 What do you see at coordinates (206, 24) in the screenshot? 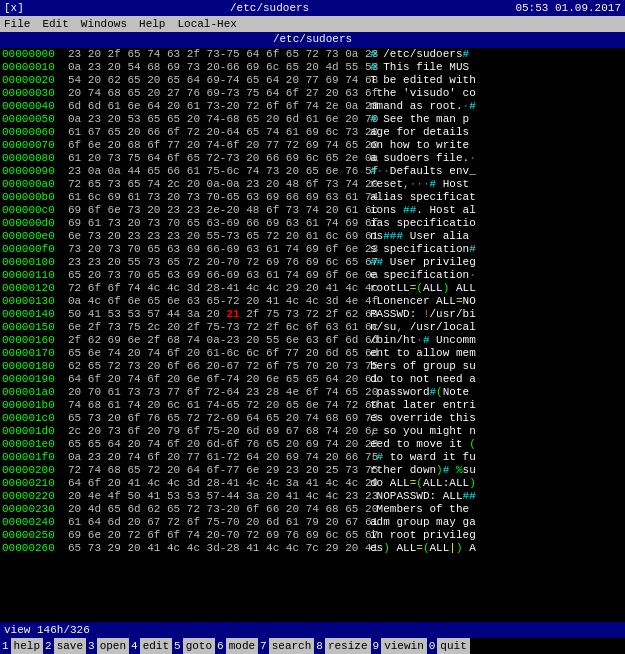
I see `menu-local-hex: Local-Hex` at bounding box center [206, 24].